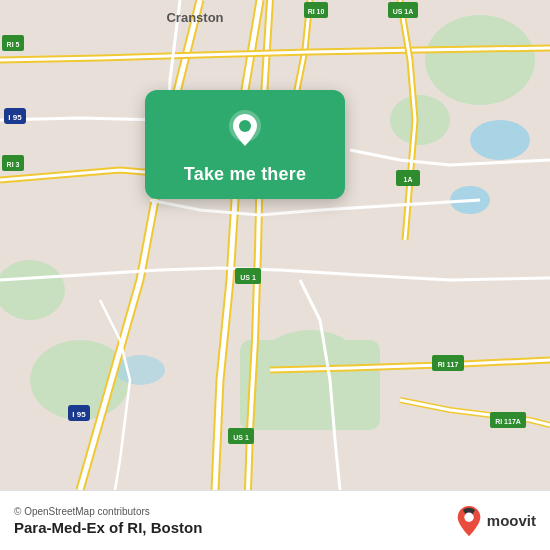 This screenshot has width=550, height=550. Describe the element at coordinates (508, 422) in the screenshot. I see `svg-text: RI 117A` at that location.